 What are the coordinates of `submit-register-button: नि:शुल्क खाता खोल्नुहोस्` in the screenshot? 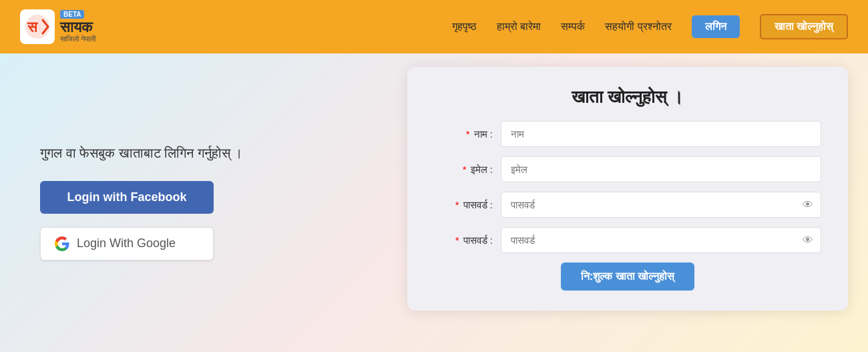 It's located at (628, 277).